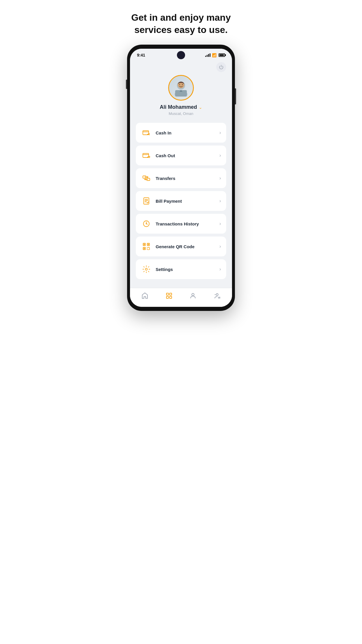 This screenshot has width=362, height=644. Describe the element at coordinates (220, 246) in the screenshot. I see `chevron-right-generate-qr-code: ›` at that location.